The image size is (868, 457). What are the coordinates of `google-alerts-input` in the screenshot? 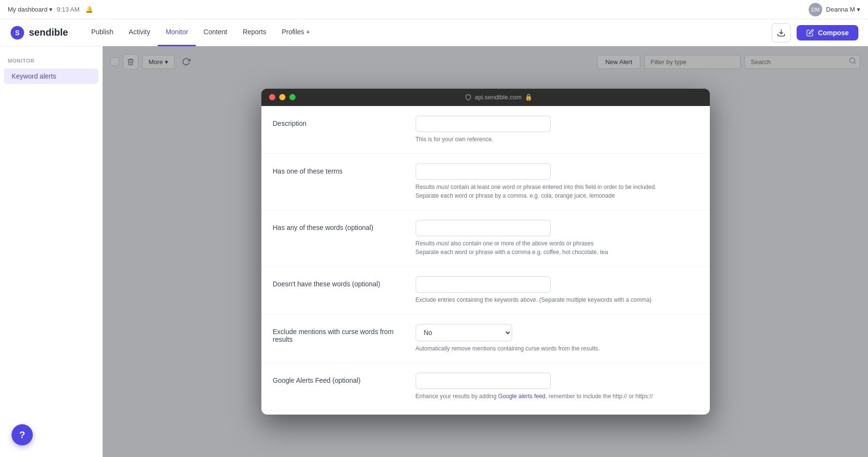 It's located at (483, 381).